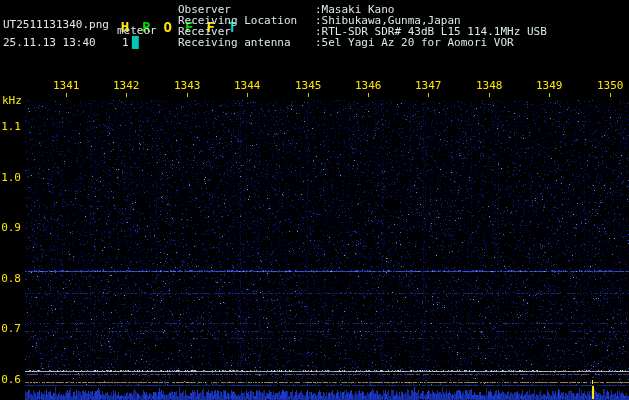 This screenshot has height=400, width=629. What do you see at coordinates (66, 86) in the screenshot?
I see `x-tick-label: 1341` at bounding box center [66, 86].